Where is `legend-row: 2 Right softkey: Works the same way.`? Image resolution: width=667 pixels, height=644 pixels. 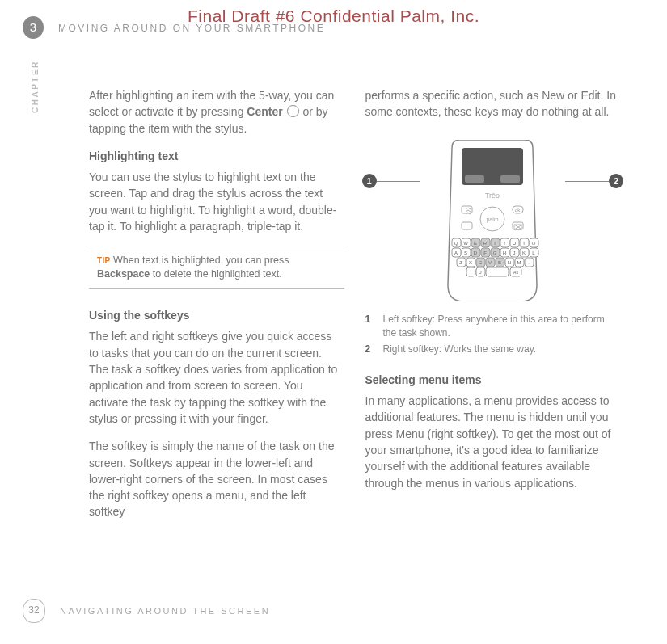
legend-row: 2 Right softkey: Works the same way. is located at coordinates (493, 349).